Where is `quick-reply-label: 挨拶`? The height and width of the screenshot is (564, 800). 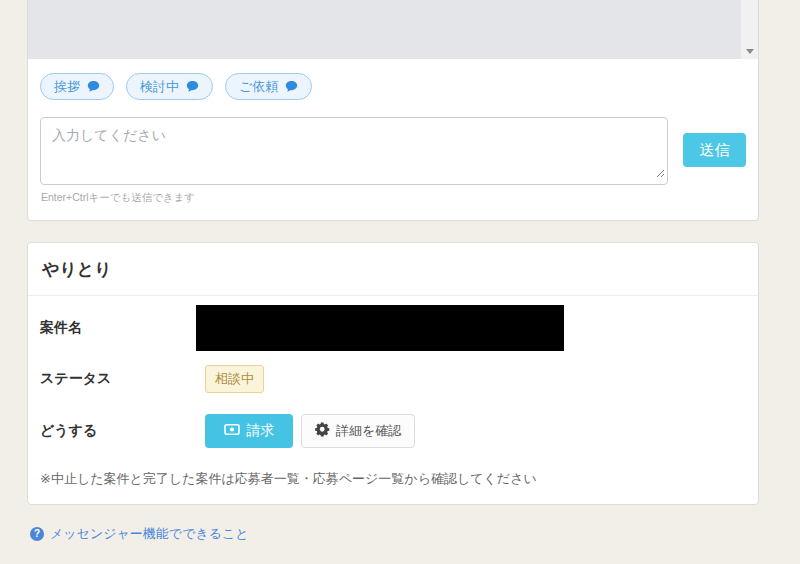
quick-reply-label: 挨拶 is located at coordinates (67, 87).